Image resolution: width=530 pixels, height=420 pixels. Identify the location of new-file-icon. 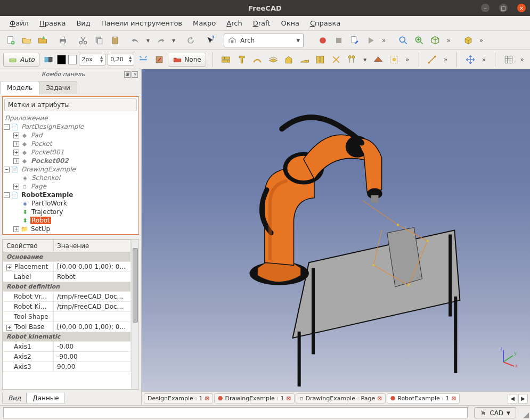
(11, 40).